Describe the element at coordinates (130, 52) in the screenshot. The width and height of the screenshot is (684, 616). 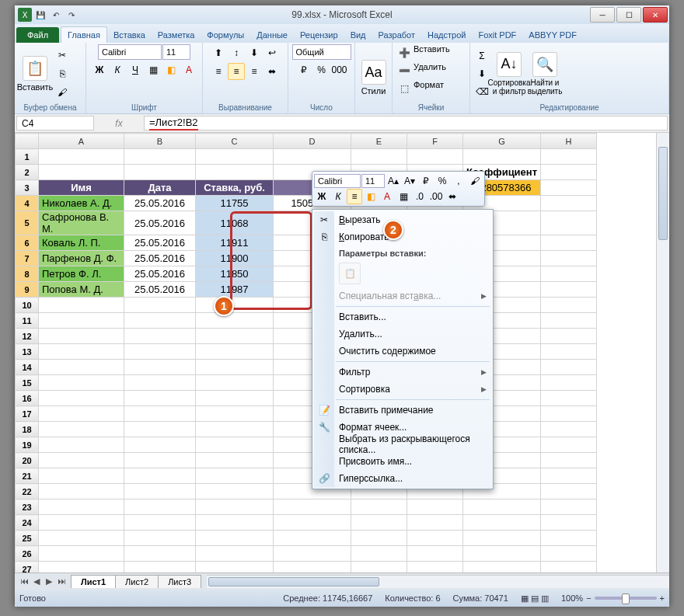
I see `font-combo: Calibri` at that location.